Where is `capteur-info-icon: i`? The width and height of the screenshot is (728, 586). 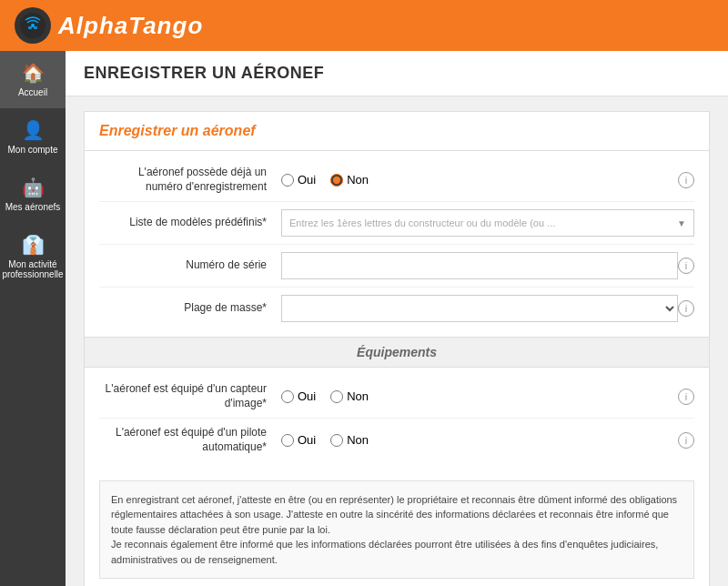 capteur-info-icon: i is located at coordinates (686, 397).